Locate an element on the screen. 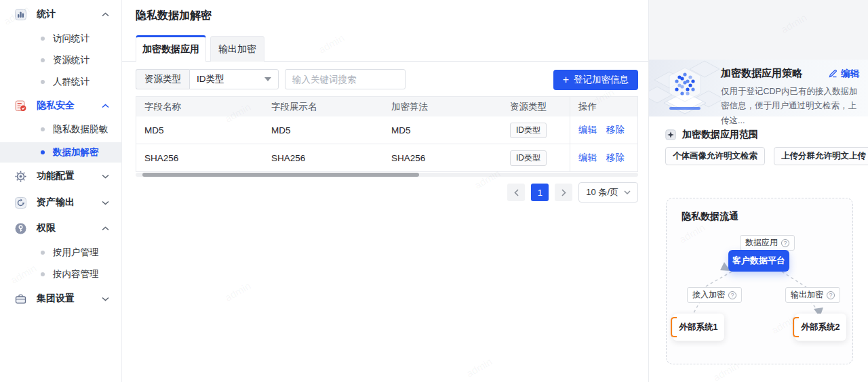 The width and height of the screenshot is (868, 382). resource-type-select: ID类型 is located at coordinates (234, 79).